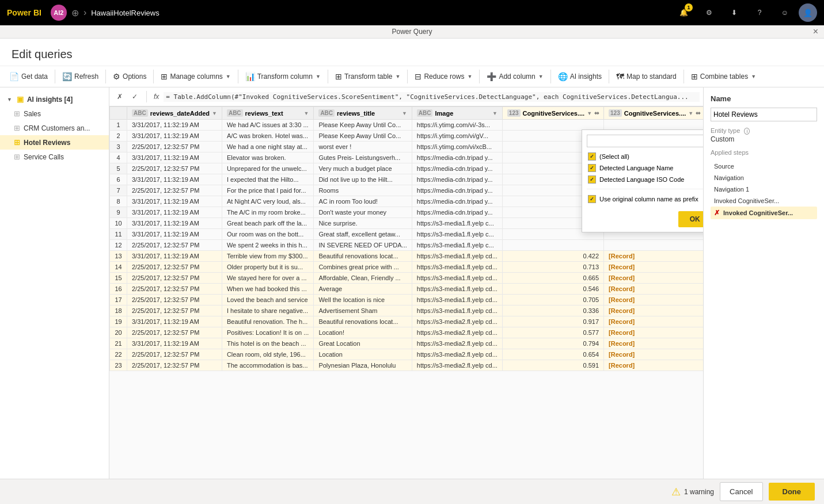  I want to click on bottom-cancel-button: Cancel, so click(741, 491).